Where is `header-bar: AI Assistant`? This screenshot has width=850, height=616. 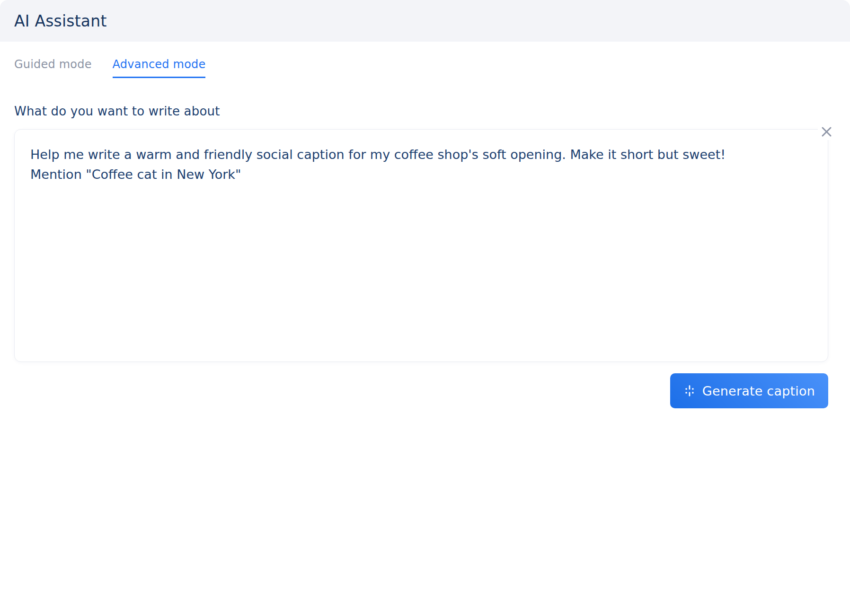
header-bar: AI Assistant is located at coordinates (425, 21).